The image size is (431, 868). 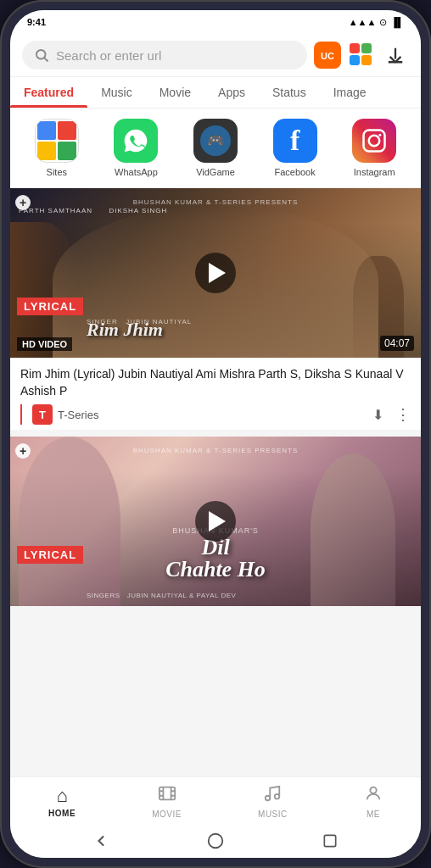 What do you see at coordinates (330, 841) in the screenshot?
I see `recents-icon` at bounding box center [330, 841].